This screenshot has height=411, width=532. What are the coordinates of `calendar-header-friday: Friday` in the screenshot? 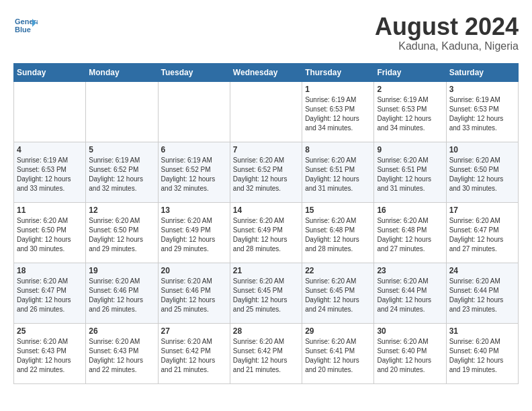 It's located at (410, 73).